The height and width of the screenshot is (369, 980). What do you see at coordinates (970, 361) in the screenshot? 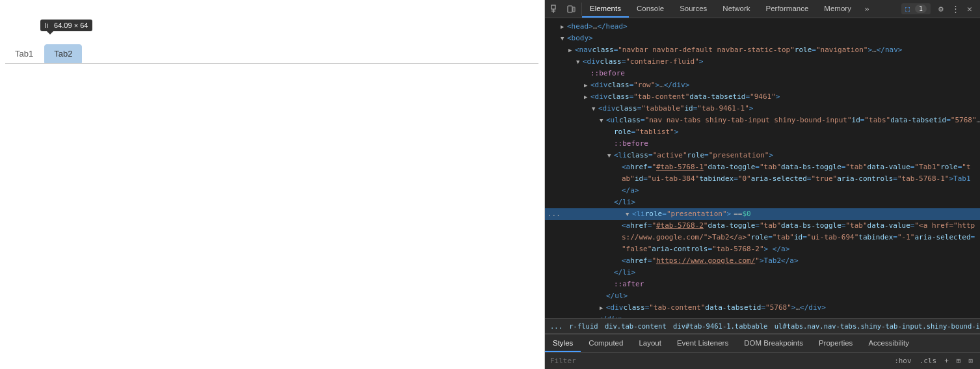
I see `new-style-button: ⊡` at bounding box center [970, 361].